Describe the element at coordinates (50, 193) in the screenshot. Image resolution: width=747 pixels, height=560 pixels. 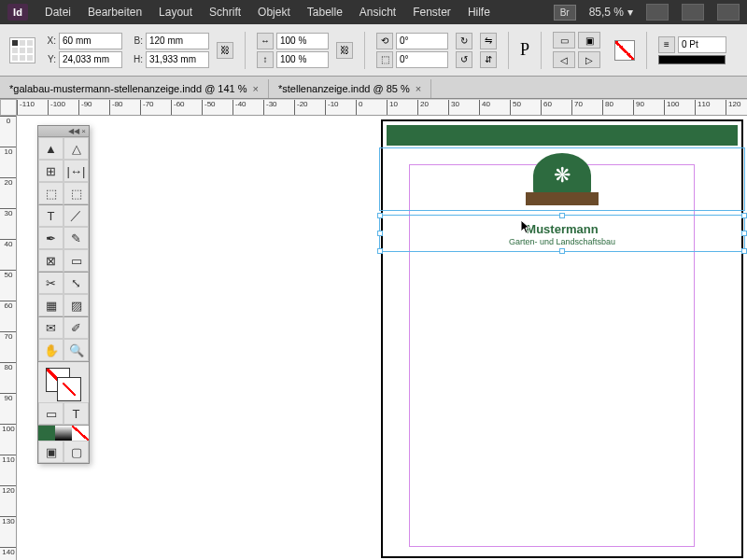
I see `content-collector-tool: ⬚` at that location.